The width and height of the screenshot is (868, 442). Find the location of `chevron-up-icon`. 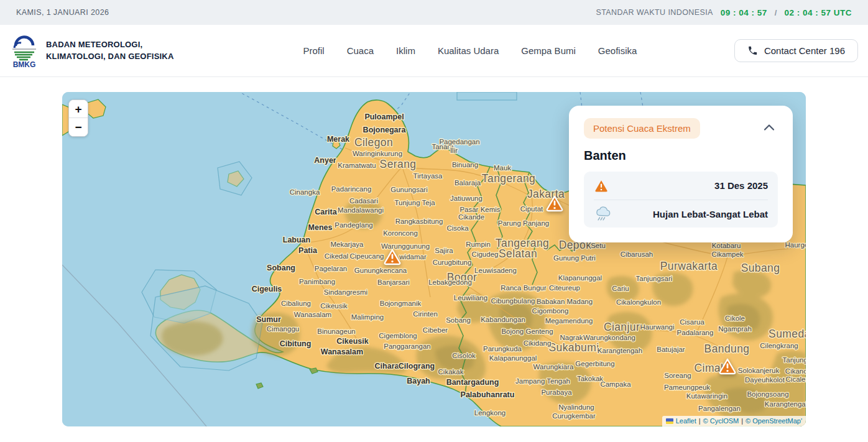

chevron-up-icon is located at coordinates (769, 127).